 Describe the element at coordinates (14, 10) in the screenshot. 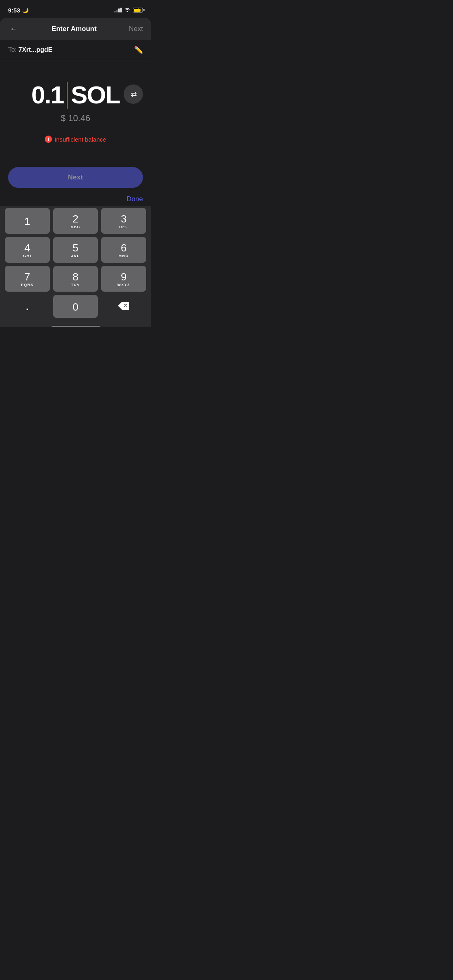

I see `time-label: 9:53` at that location.